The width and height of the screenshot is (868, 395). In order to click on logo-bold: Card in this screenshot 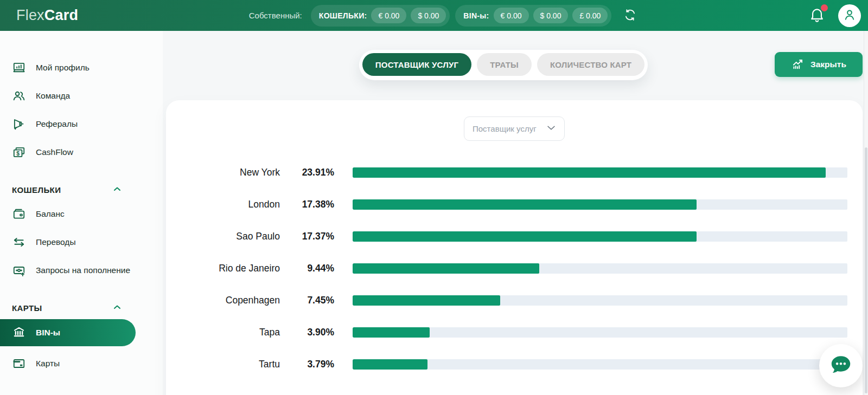, I will do `click(61, 15)`.